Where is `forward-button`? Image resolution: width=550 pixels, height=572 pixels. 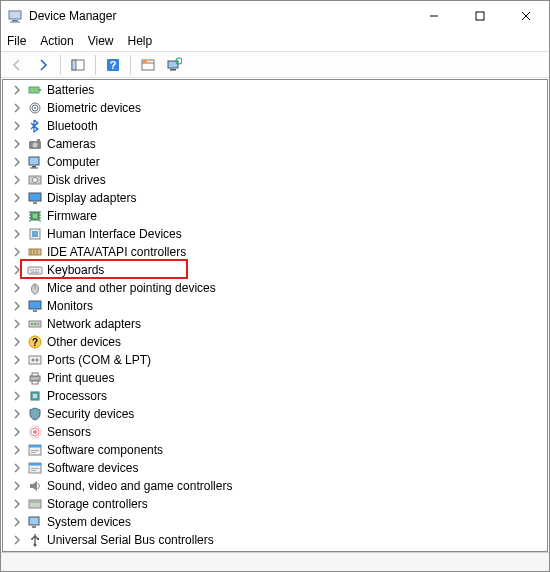 forward-button is located at coordinates (43, 65).